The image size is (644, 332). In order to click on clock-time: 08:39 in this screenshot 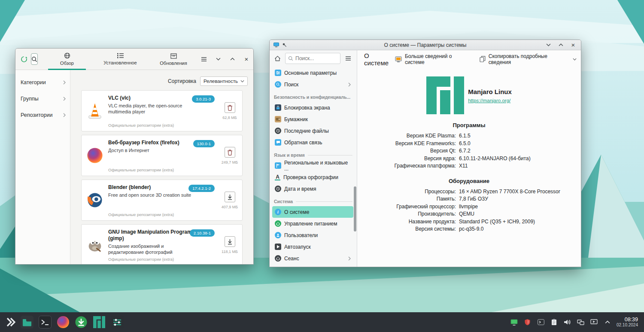, I will do `click(627, 320)`.